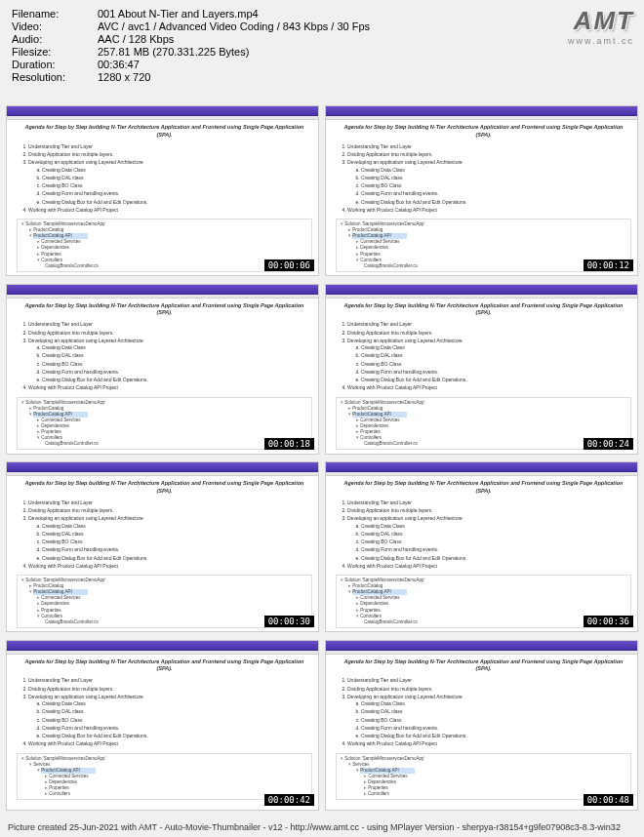 This screenshot has width=644, height=837. I want to click on timestamp-badge: 00:00:18, so click(289, 444).